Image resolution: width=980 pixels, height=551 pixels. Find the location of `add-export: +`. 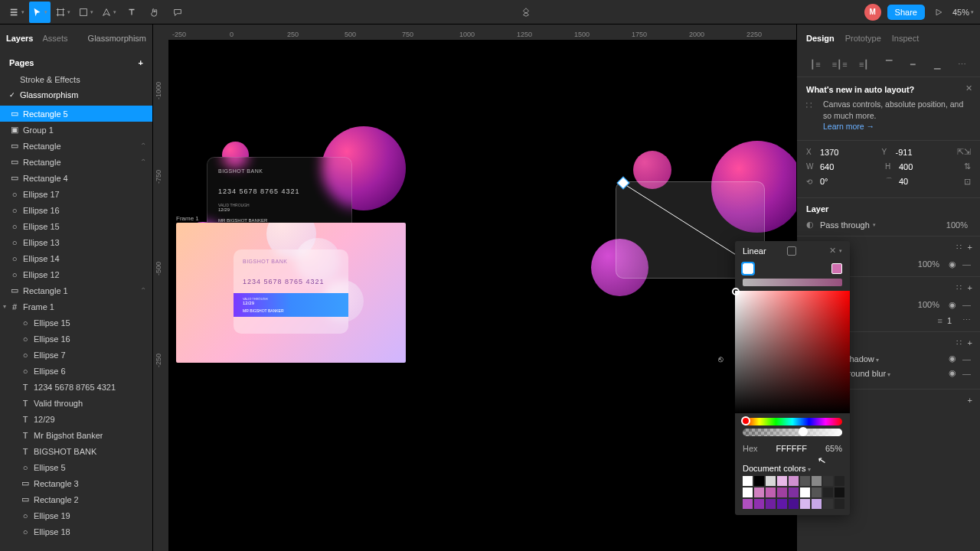

add-export: + is located at coordinates (970, 400).